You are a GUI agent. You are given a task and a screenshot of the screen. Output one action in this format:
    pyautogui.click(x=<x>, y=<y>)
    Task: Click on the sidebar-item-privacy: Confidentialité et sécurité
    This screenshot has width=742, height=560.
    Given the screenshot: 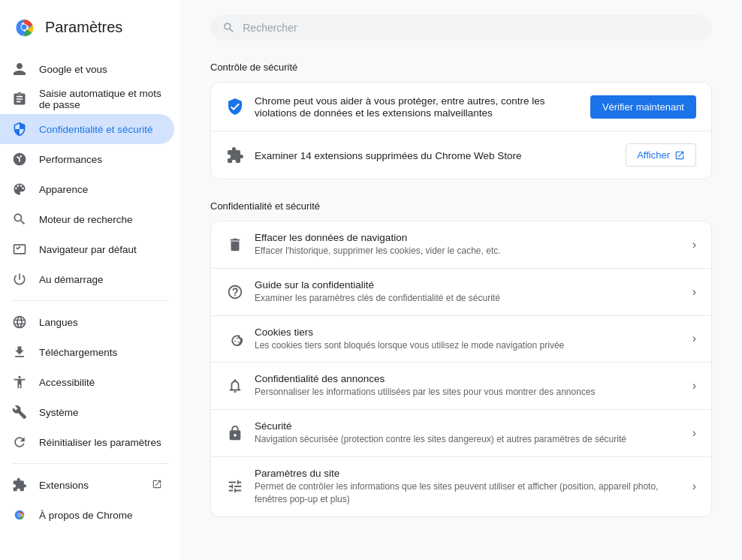 What is the action you would take?
    pyautogui.click(x=87, y=129)
    